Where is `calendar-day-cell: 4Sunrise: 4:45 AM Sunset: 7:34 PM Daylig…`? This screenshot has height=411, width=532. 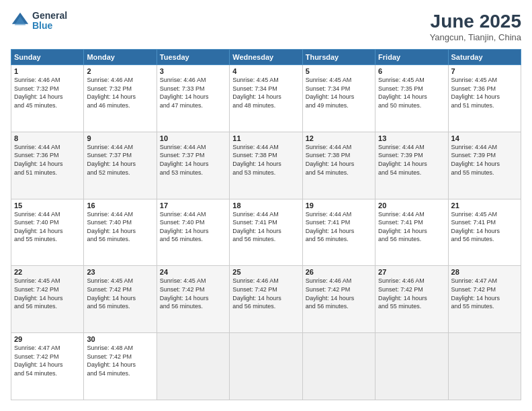 calendar-day-cell: 4Sunrise: 4:45 AM Sunset: 7:34 PM Daylig… is located at coordinates (266, 99).